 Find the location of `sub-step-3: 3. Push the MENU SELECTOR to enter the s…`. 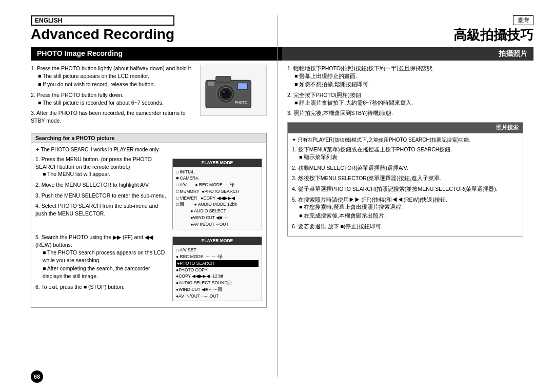

sub-step-3: 3. Push the MENU SELECTOR to enter the s… is located at coordinates (102, 196).